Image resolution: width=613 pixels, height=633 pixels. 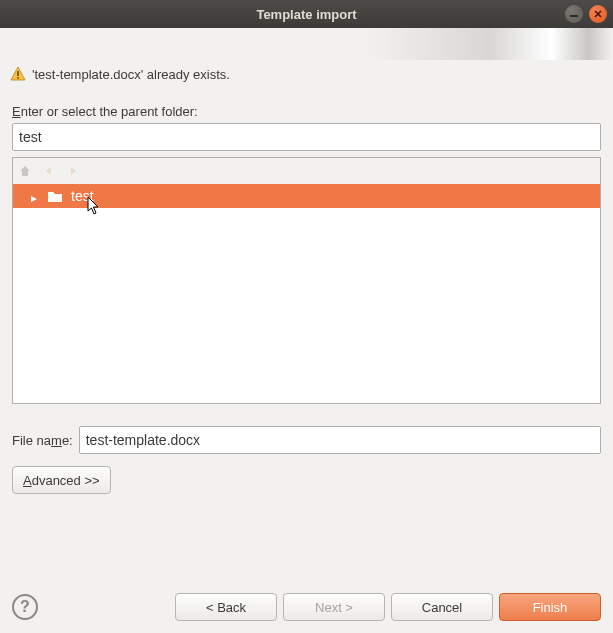 I want to click on home-icon, so click(x=25, y=171).